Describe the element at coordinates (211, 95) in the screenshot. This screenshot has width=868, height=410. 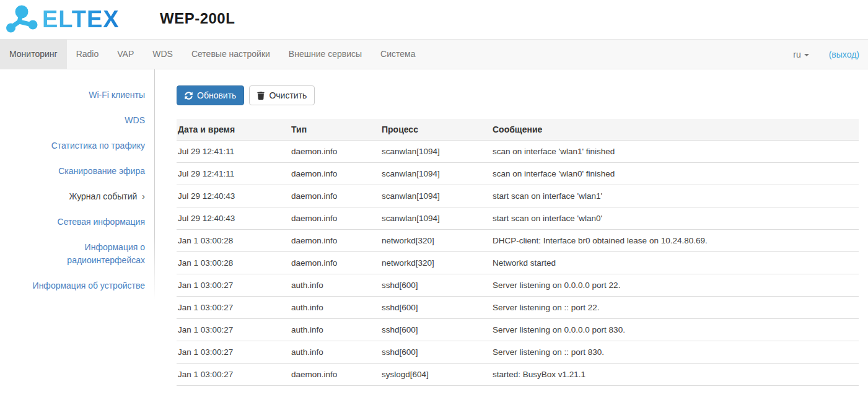
I see `refresh-button: Обновить` at that location.